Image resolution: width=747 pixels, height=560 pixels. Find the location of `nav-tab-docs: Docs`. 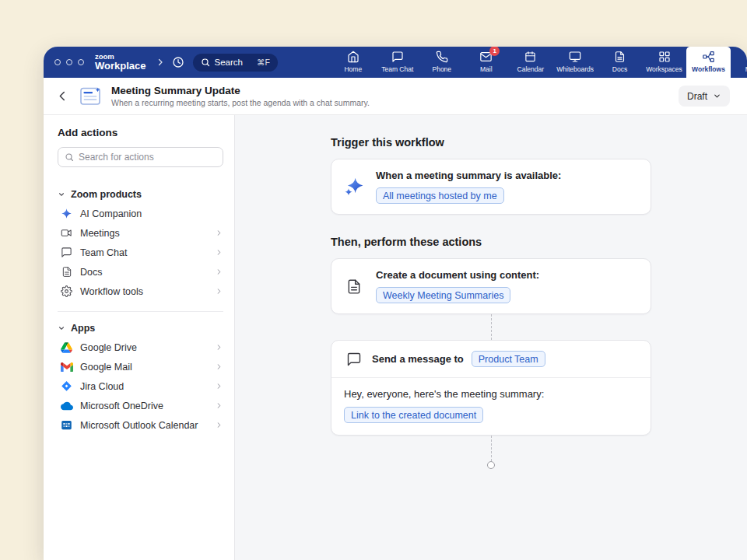

nav-tab-docs: Docs is located at coordinates (619, 62).